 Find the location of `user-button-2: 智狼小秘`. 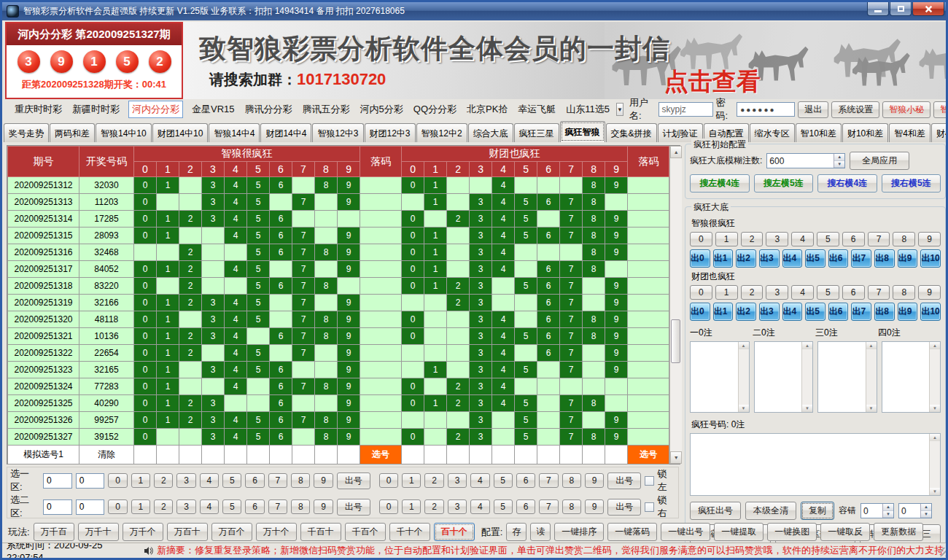

user-button-2: 智狼小秘 is located at coordinates (906, 109).